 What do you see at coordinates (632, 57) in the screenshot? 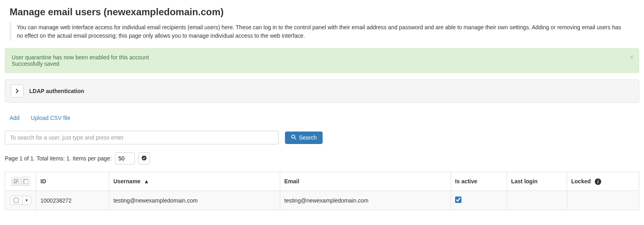
I see `close-icon: ×` at bounding box center [632, 57].